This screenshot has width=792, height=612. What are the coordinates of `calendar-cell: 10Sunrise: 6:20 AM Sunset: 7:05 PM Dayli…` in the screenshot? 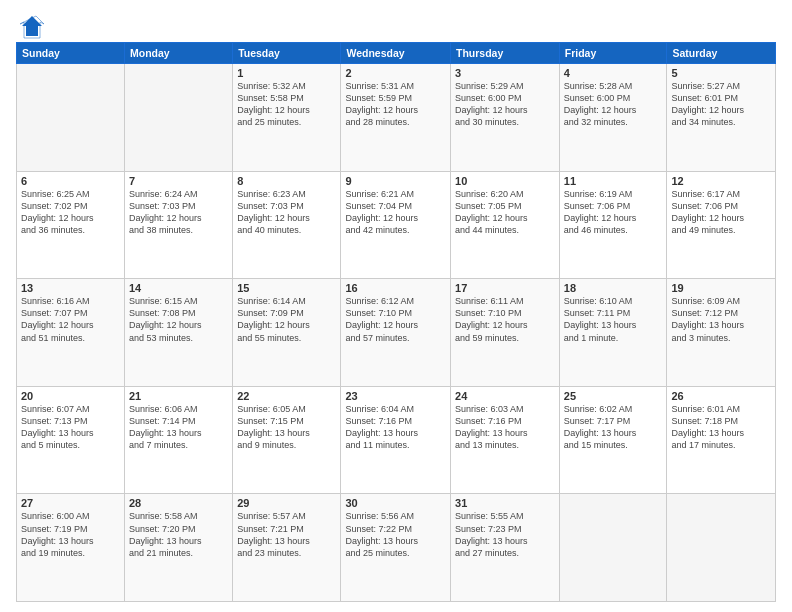 It's located at (506, 225).